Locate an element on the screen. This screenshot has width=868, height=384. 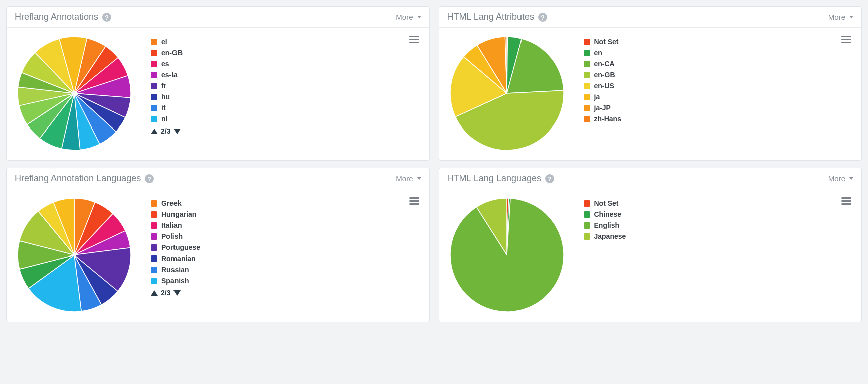
legend-item: Italian is located at coordinates (176, 225).